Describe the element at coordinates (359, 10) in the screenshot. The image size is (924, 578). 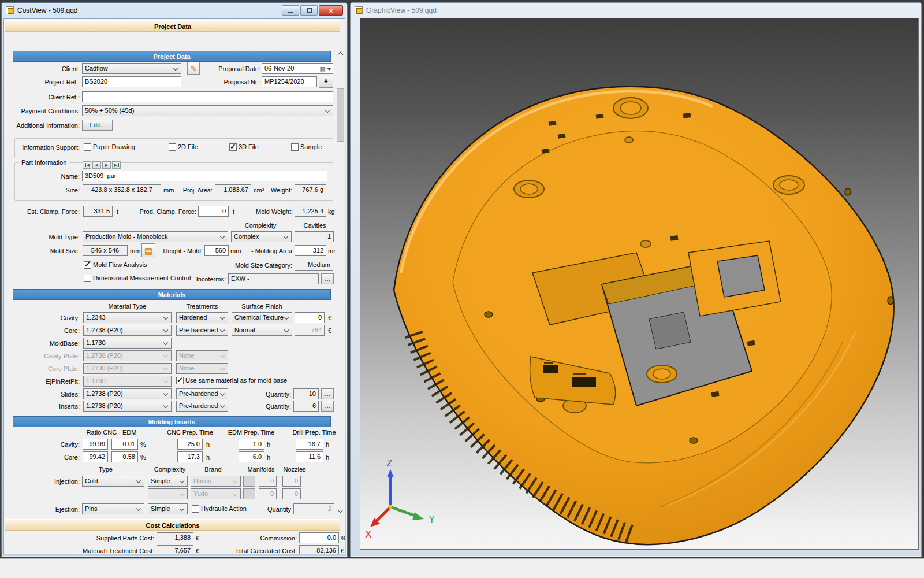
I see `graphicview-app-icon` at that location.